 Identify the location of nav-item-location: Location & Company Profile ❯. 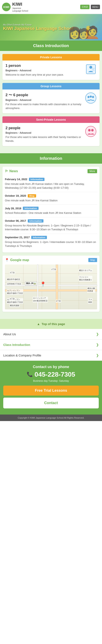
(51, 356).